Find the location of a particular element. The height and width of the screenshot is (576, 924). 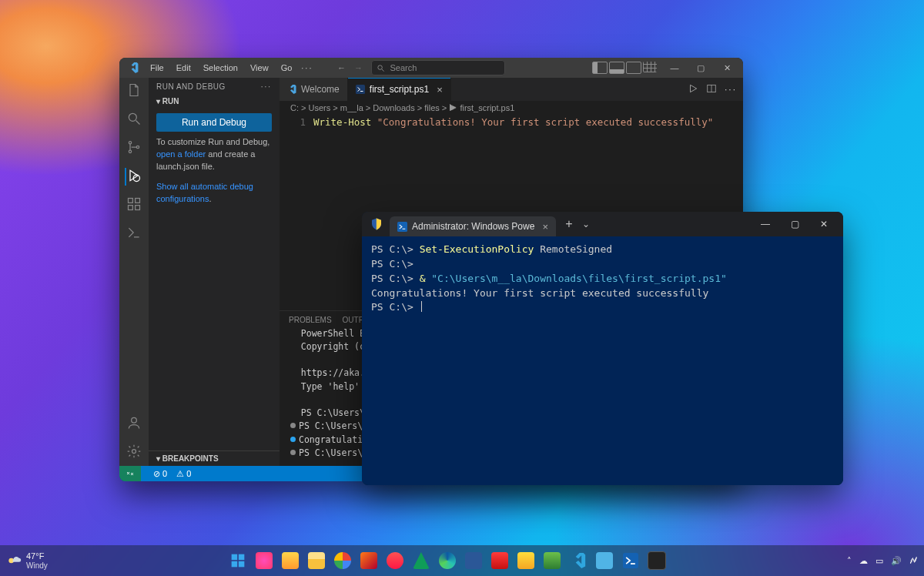

powershell-file-icon is located at coordinates (360, 89).